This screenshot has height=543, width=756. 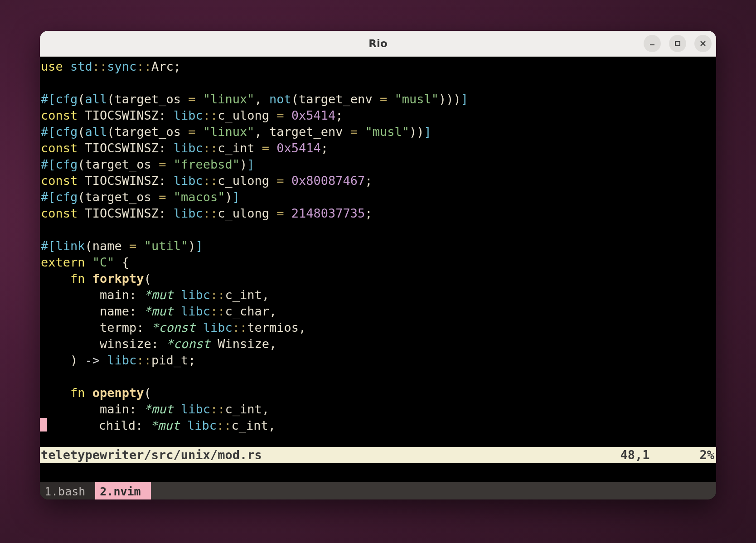 What do you see at coordinates (68, 491) in the screenshot?
I see `tab-bash: 1.bash` at bounding box center [68, 491].